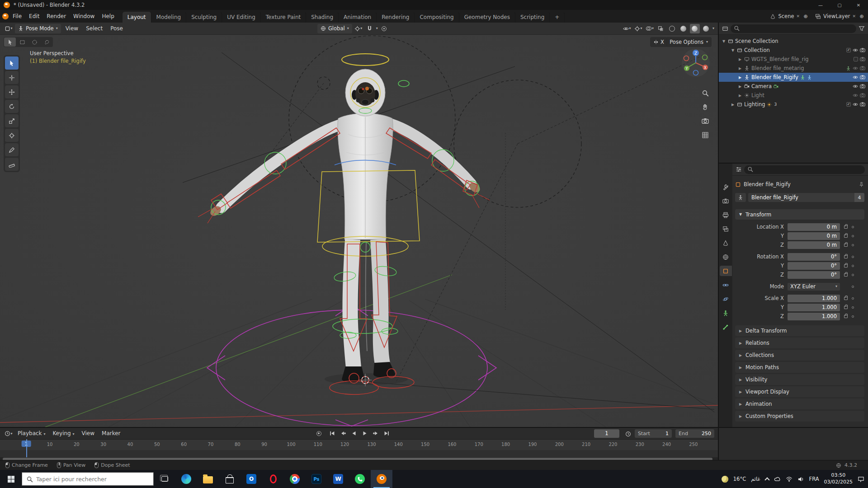 Image resolution: width=868 pixels, height=488 pixels. What do you see at coordinates (382, 479) in the screenshot?
I see `app-blender` at bounding box center [382, 479].